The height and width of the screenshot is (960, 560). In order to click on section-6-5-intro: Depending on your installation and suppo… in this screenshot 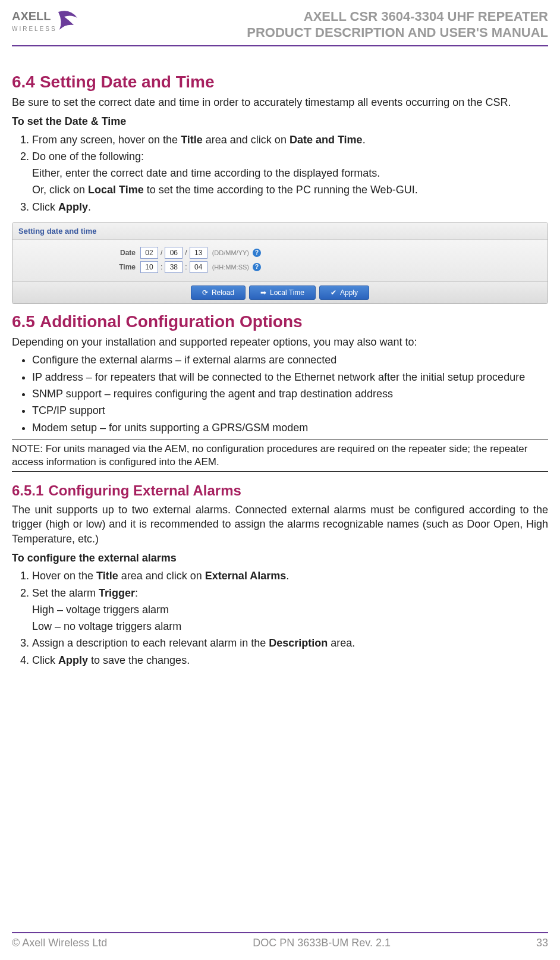, I will do `click(280, 342)`.